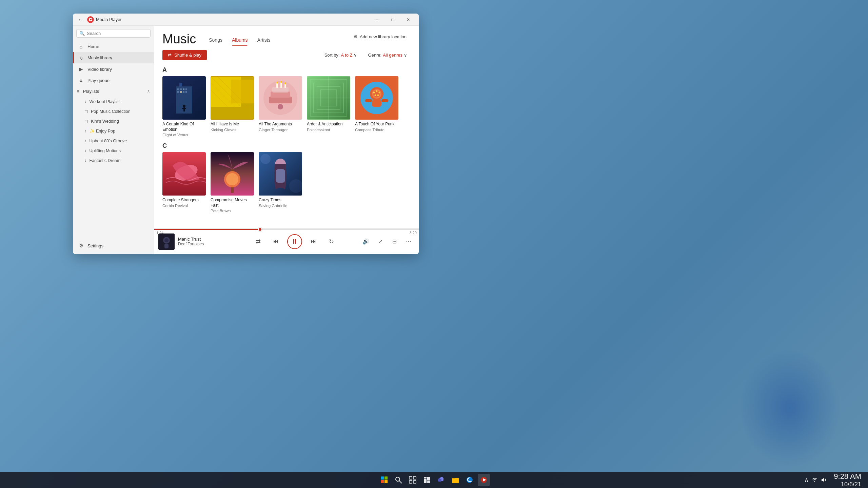  What do you see at coordinates (113, 69) in the screenshot?
I see `sidebar-item-video-library: ▶ Video library` at bounding box center [113, 69].